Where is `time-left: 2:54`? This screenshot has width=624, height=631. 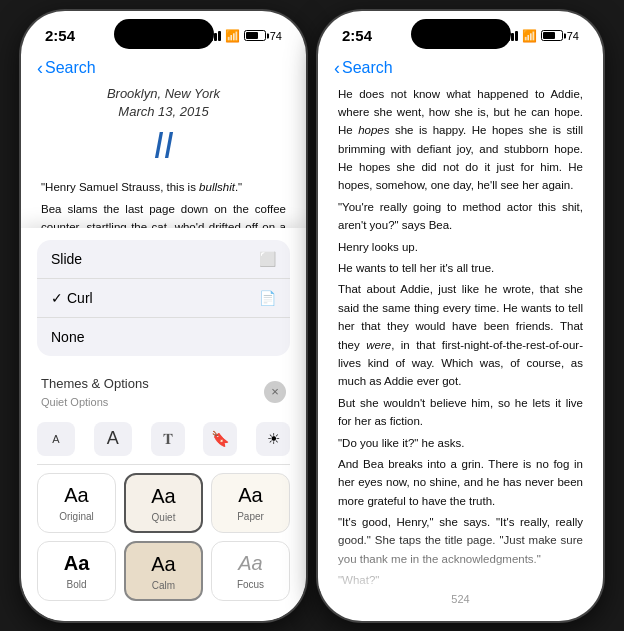 time-left: 2:54 is located at coordinates (60, 36).